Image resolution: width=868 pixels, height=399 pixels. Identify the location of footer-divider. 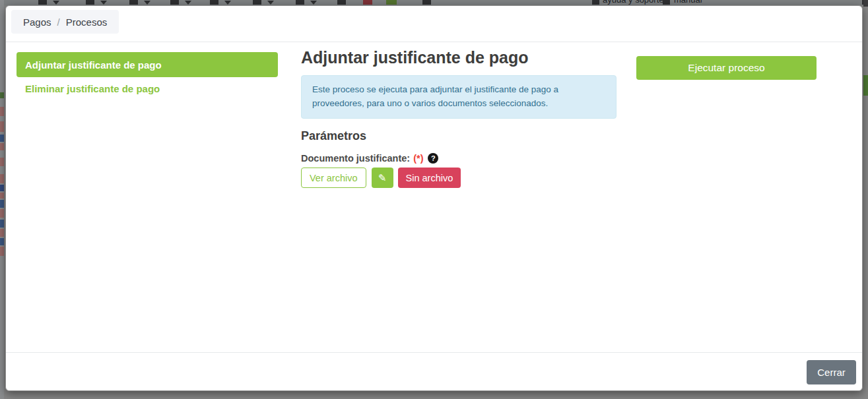
(434, 352).